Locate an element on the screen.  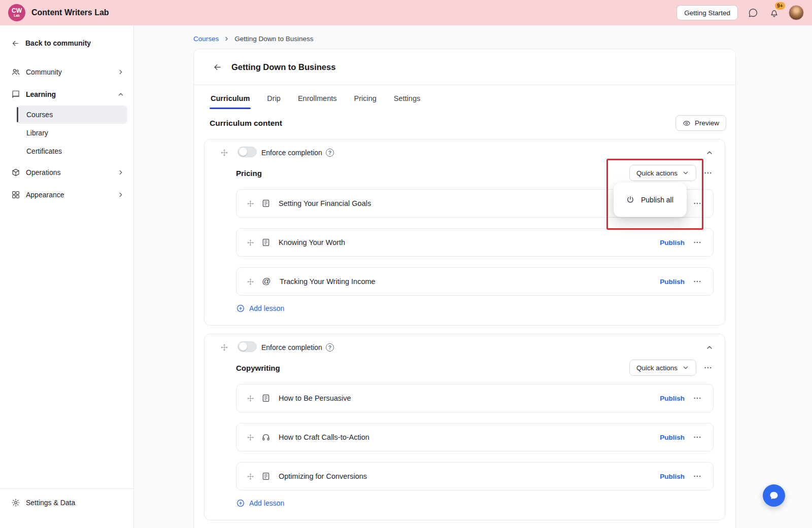
breadcrumb-current: Getting Down to Business is located at coordinates (274, 39).